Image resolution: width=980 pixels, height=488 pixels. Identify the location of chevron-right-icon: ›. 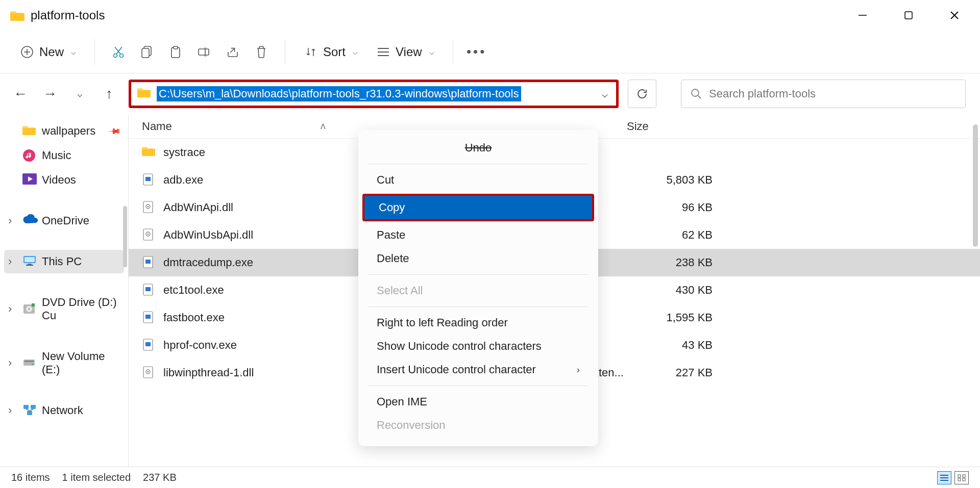
(578, 370).